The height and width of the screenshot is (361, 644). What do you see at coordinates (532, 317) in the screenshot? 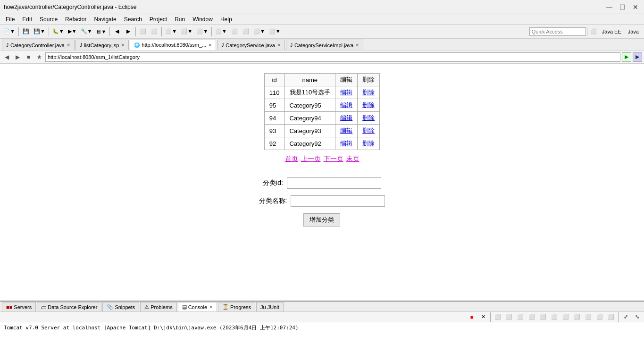
I see `console-btn-6: ⬜` at bounding box center [532, 317].